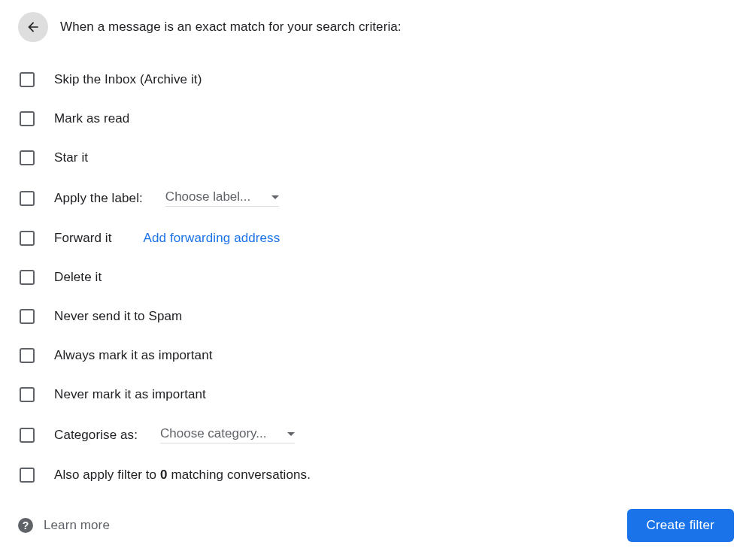 The height and width of the screenshot is (560, 752). Describe the element at coordinates (377, 80) in the screenshot. I see `option-skip-inbox: Skip the Inbox (Archive it)` at that location.